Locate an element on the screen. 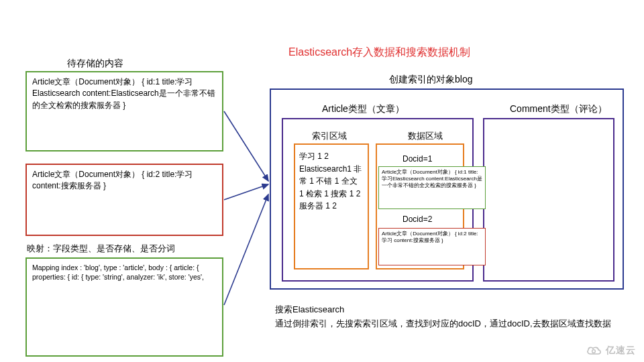 The width and height of the screenshot is (644, 362). diagram-main-title: Elasticsearch存入数据和搜索数据机制 is located at coordinates (380, 52).